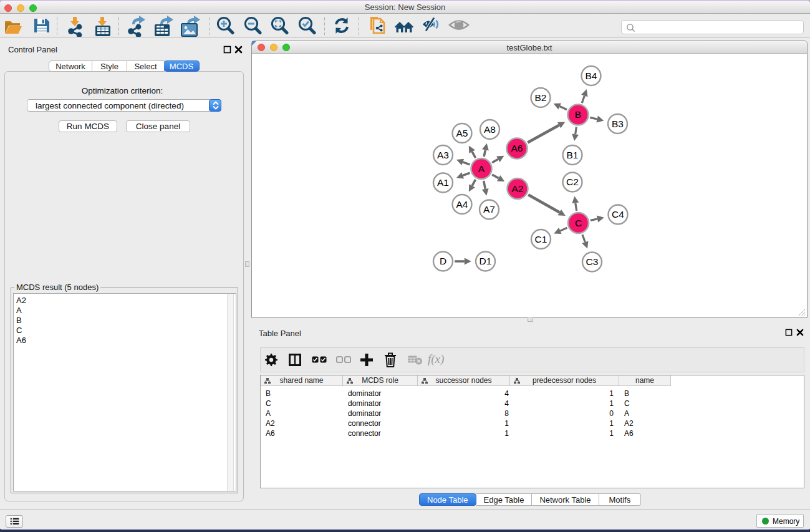 This screenshot has height=532, width=810. What do you see at coordinates (443, 155) in the screenshot?
I see `svg-text: A3` at bounding box center [443, 155].